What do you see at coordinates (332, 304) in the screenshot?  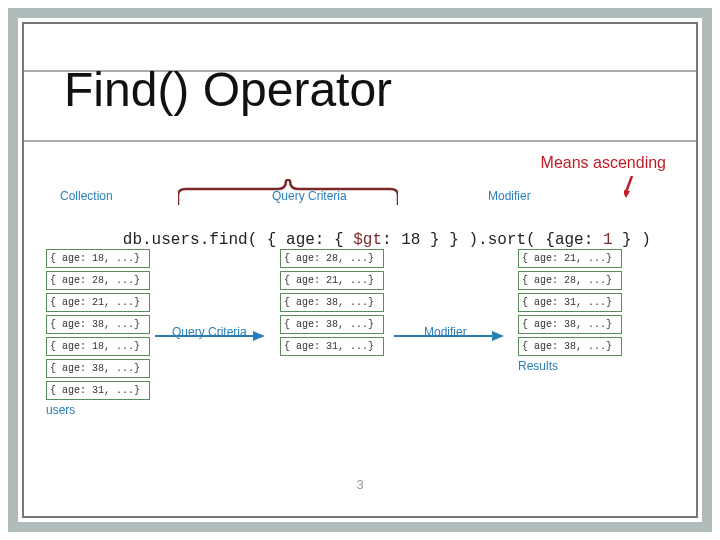 I see `filtered-column: { age: 28, ...} { age: 21, ...} { age: 3…` at bounding box center [332, 304].